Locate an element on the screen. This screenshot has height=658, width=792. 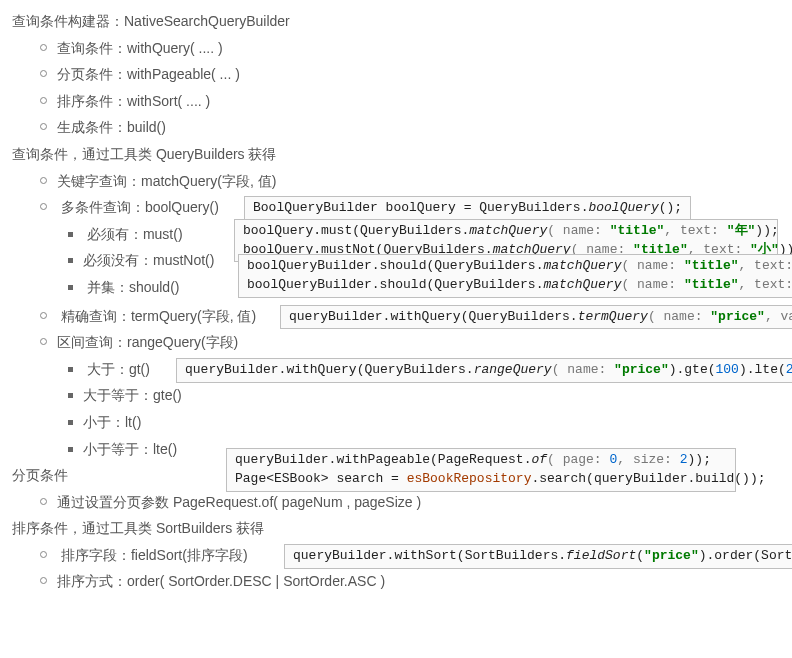
must-item: 必须有：must() boolQuery.must(QueryBuilders.… is located at coordinates (396, 234).